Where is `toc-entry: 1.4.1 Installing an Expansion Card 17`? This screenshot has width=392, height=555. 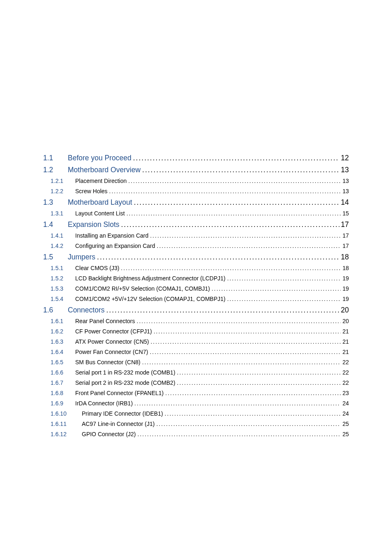 toc-entry: 1.4.1 Installing an Expansion Card 17 is located at coordinates (196, 236).